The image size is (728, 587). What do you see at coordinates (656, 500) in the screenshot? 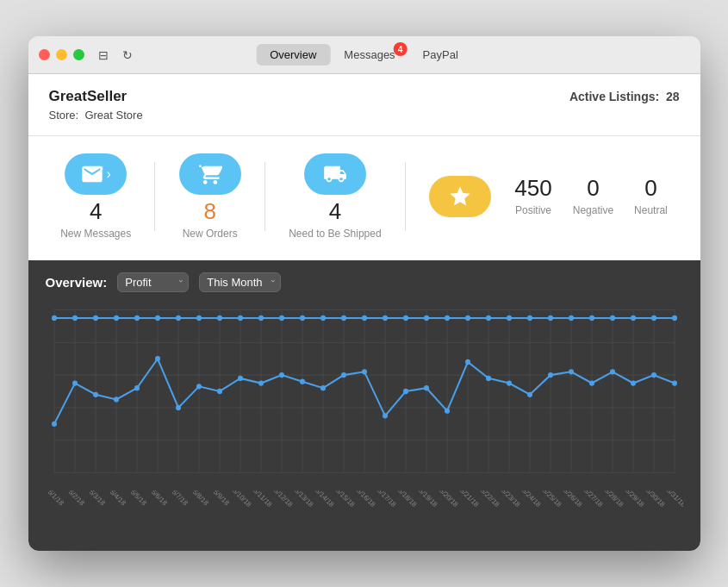
I see `svg-text: 5/30/18` at bounding box center [656, 500].